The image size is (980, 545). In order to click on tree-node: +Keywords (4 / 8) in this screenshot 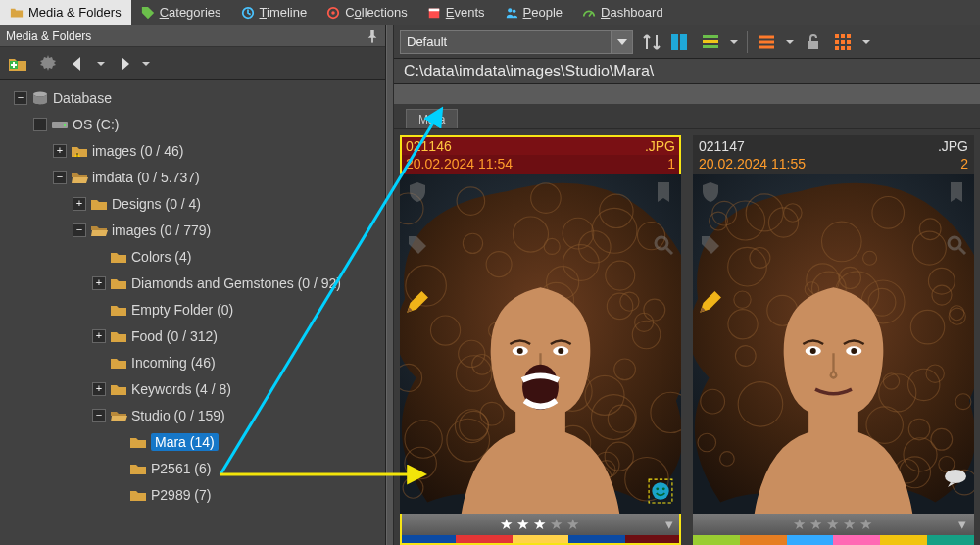, I will do `click(194, 388)`.